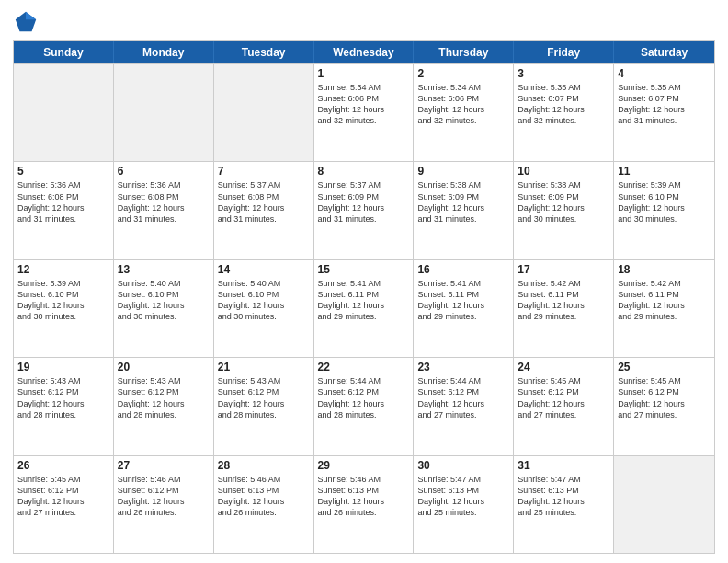  I want to click on calendar-cell: 9Sunrise: 5:38 AM Sunset: 6:09 PM Daylig…, so click(463, 210).